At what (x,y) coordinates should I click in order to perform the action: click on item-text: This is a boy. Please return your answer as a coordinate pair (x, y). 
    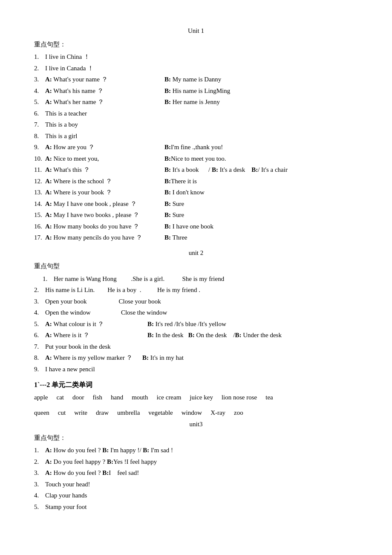
    Looking at the image, I should click on (61, 125).